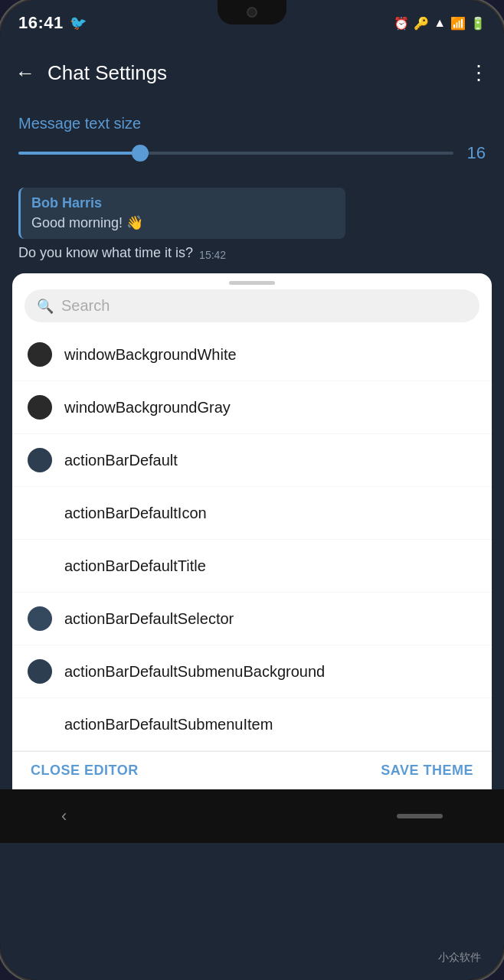  Describe the element at coordinates (147, 407) in the screenshot. I see `theme-item-label: windowBackgroundGray` at that location.